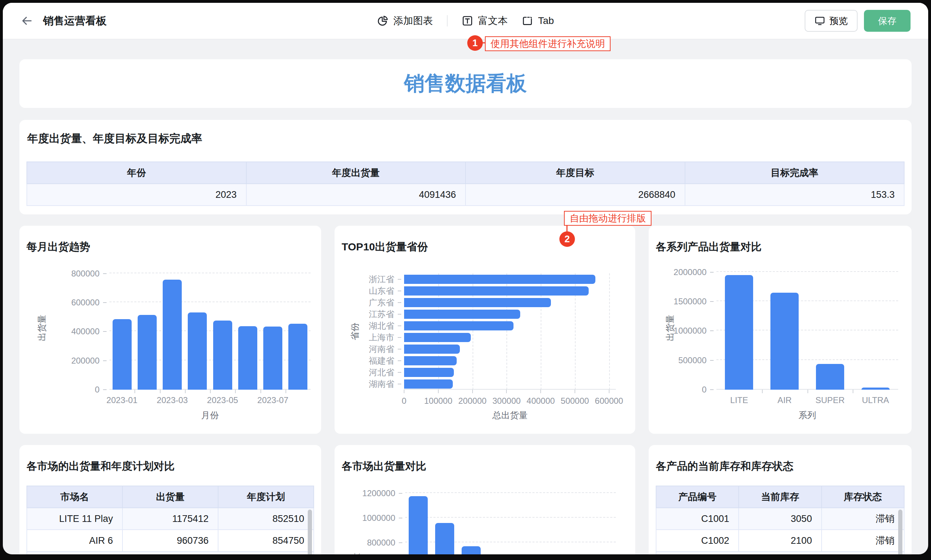 Image resolution: width=931 pixels, height=560 pixels. I want to click on chart-title: TOP10出货量省份, so click(385, 247).